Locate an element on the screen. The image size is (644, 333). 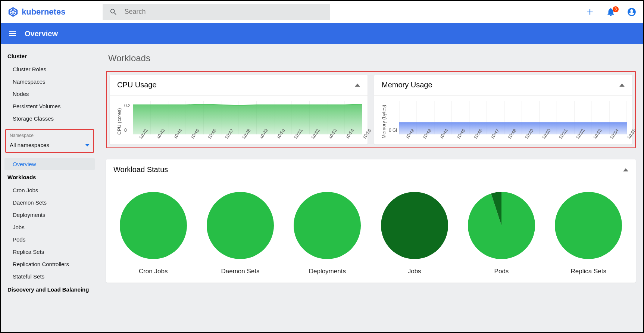
logo: kubernetes is located at coordinates (37, 12).